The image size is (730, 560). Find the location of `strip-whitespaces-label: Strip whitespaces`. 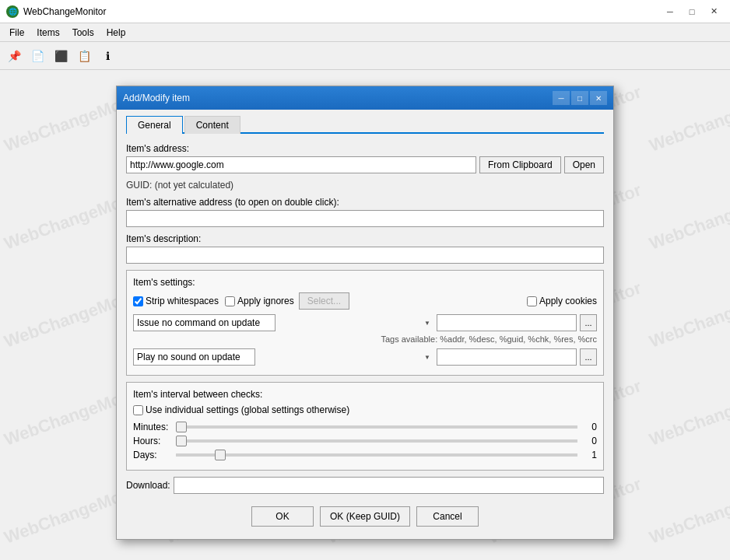

strip-whitespaces-label: Strip whitespaces is located at coordinates (176, 301).